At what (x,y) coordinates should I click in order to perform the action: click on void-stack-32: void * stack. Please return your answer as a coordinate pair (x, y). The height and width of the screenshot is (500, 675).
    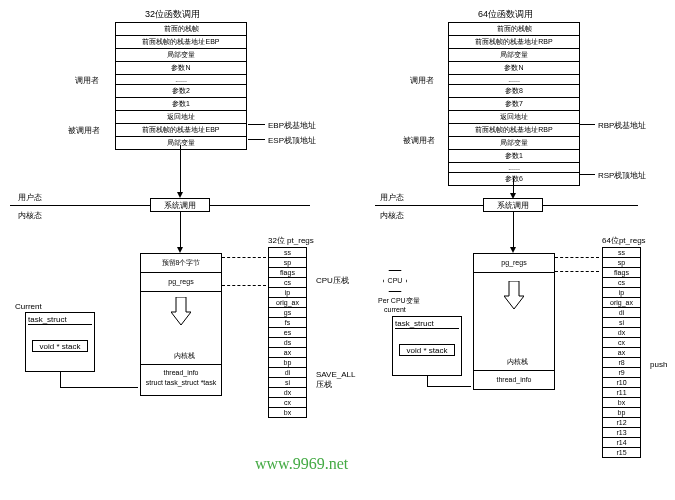
    Looking at the image, I should click on (60, 346).